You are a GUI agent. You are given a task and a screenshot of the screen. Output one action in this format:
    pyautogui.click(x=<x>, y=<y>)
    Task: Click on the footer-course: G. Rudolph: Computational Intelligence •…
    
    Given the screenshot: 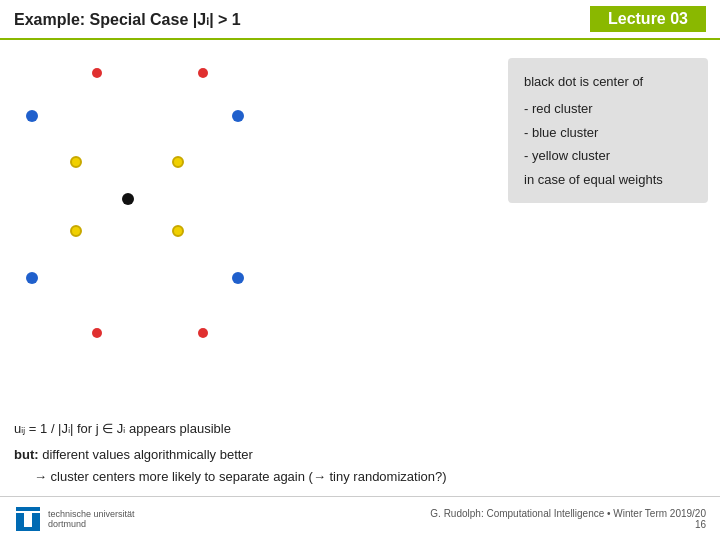 What is the action you would take?
    pyautogui.click(x=568, y=514)
    